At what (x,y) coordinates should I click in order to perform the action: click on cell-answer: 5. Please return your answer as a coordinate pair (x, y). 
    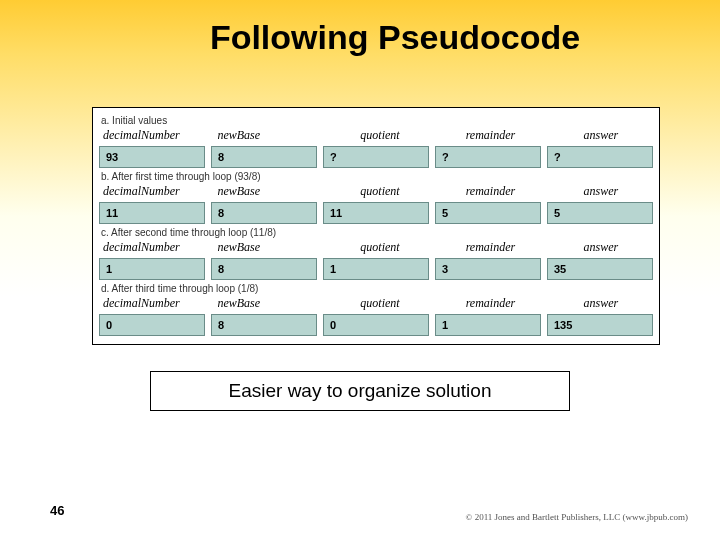
    Looking at the image, I should click on (600, 213).